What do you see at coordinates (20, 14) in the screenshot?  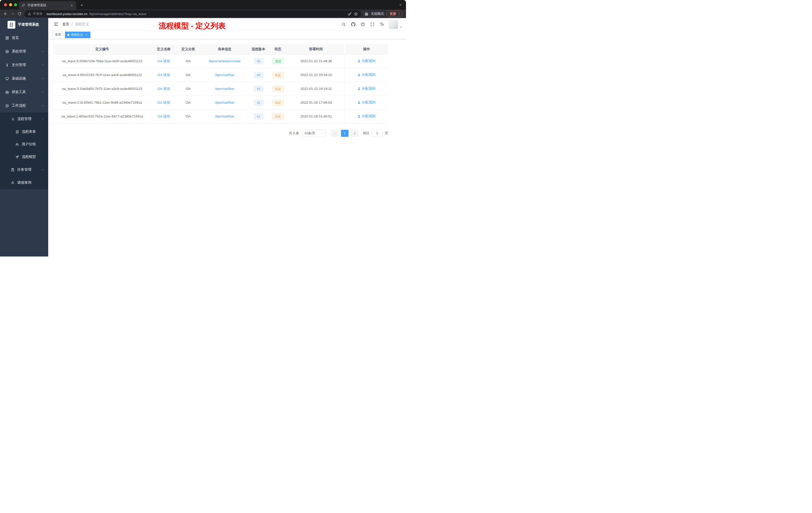 I see `reload-button` at bounding box center [20, 14].